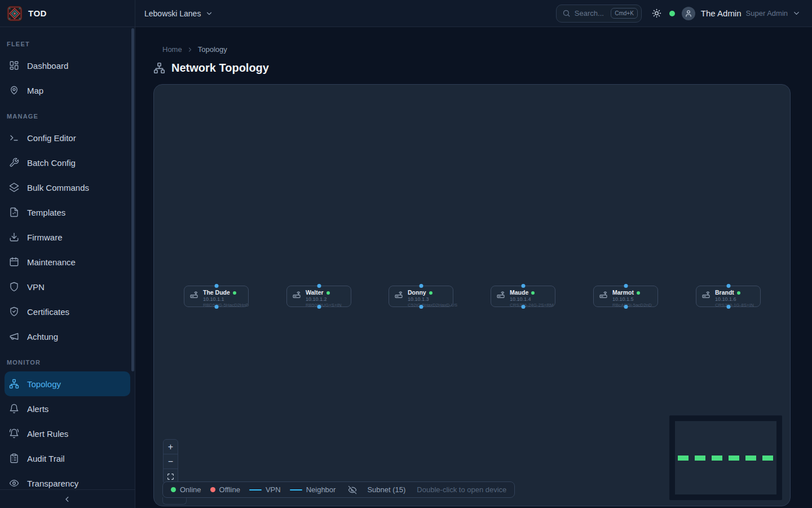 This screenshot has height=508, width=812. Describe the element at coordinates (170, 462) in the screenshot. I see `zoom-out-button: −` at that location.